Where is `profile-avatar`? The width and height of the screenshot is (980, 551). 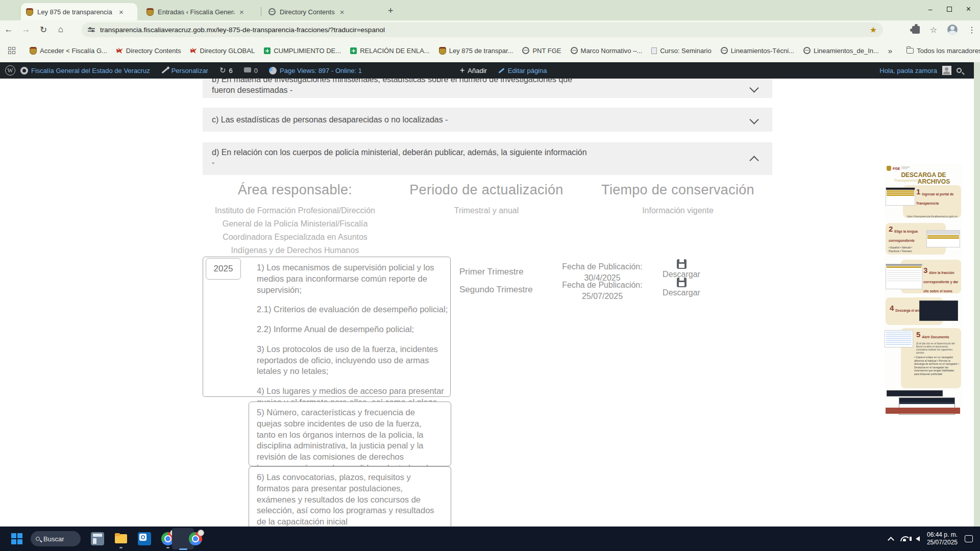 profile-avatar is located at coordinates (952, 30).